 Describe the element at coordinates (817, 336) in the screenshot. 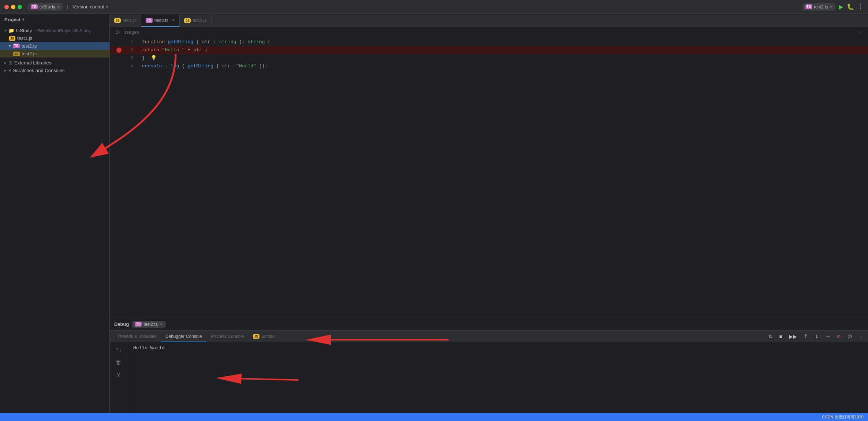

I see `step-into-button: ⤓` at that location.